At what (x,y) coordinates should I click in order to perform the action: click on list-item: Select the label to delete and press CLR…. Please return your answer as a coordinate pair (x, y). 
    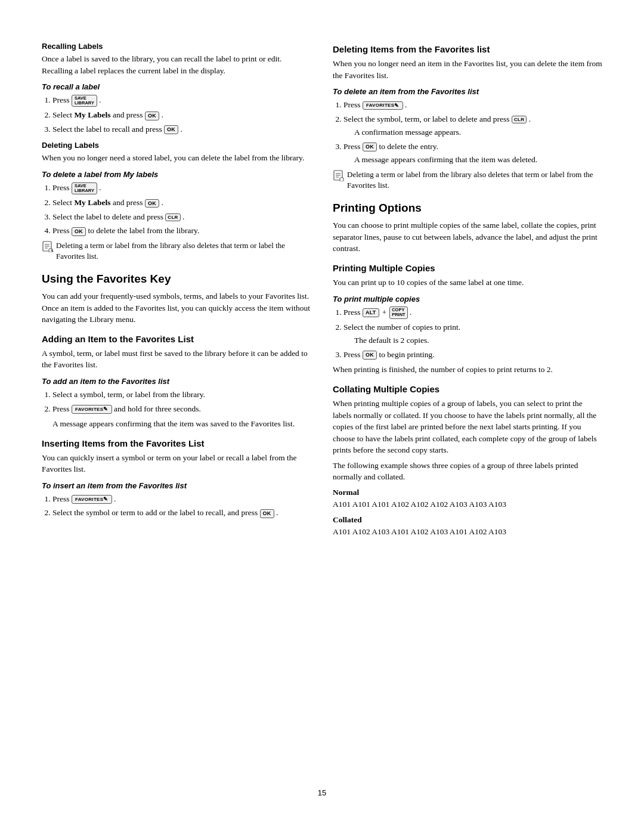
    Looking at the image, I should click on (182, 217).